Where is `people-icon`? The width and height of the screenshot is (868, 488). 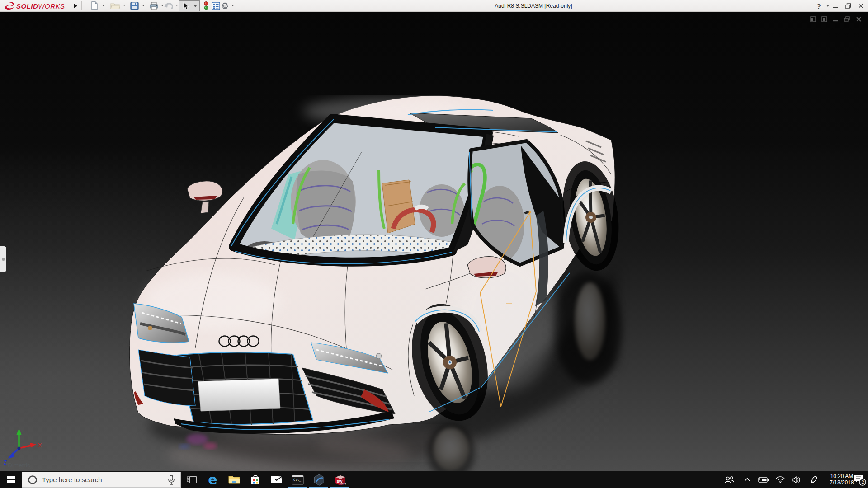 people-icon is located at coordinates (729, 480).